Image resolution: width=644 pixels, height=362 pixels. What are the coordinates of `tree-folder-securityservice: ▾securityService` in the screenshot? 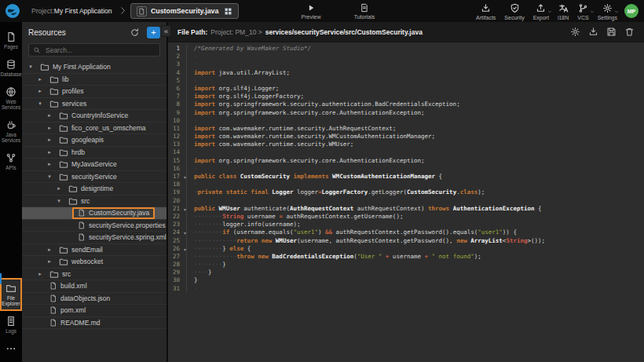 It's located at (94, 177).